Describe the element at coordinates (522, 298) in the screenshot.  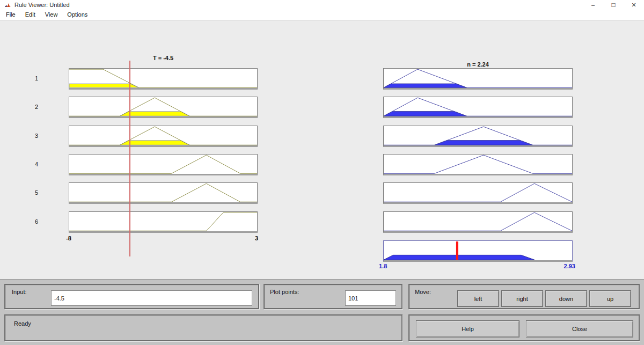
I see `move-right-button: right` at that location.